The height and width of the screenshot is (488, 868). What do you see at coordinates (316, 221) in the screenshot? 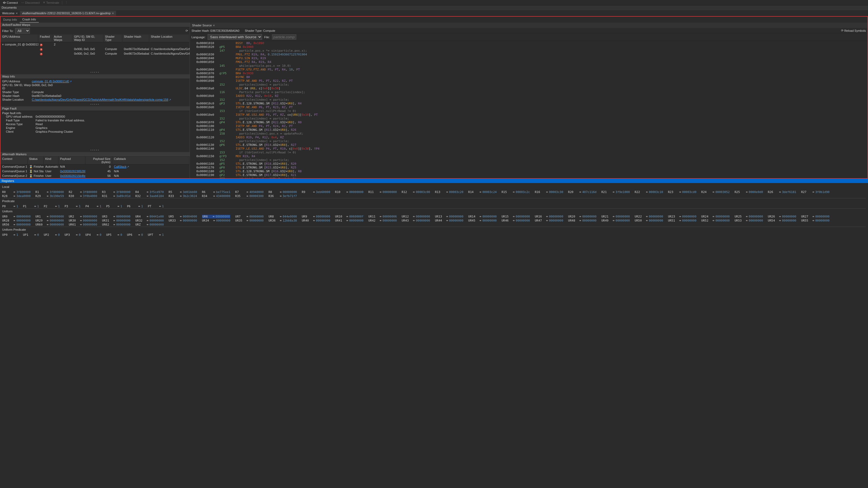
I see `register-item: UR40=00000000` at bounding box center [316, 221].